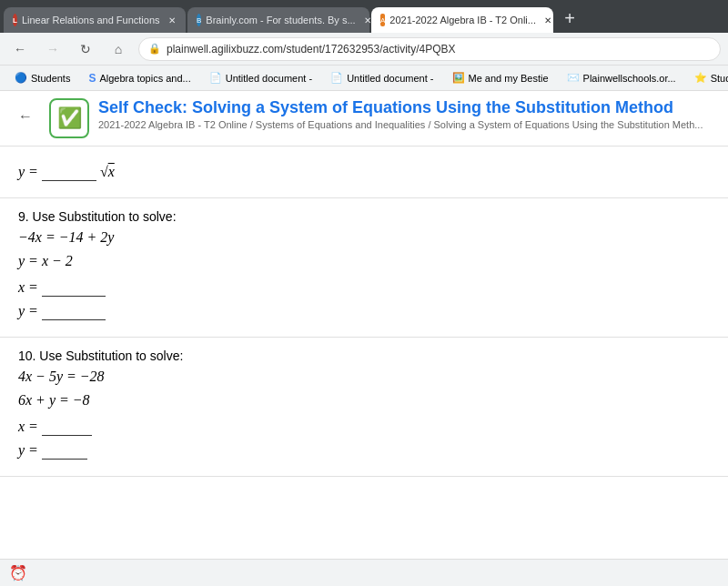 The height and width of the screenshot is (586, 728). I want to click on top-y-label: y =, so click(28, 172).